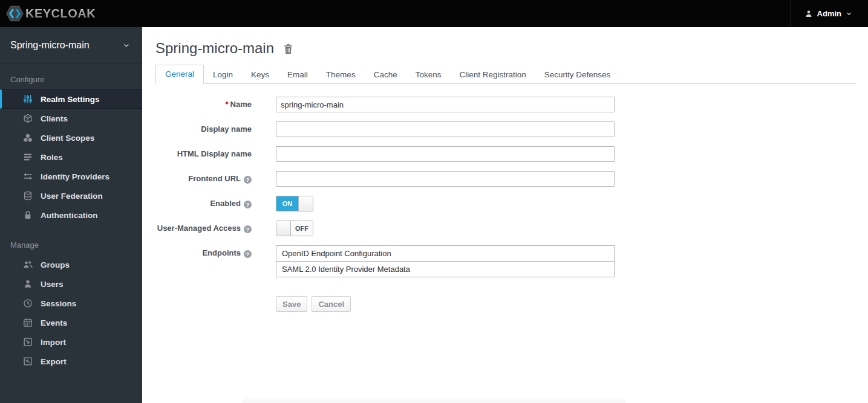  I want to click on display-name-field-label: Display name, so click(203, 129).